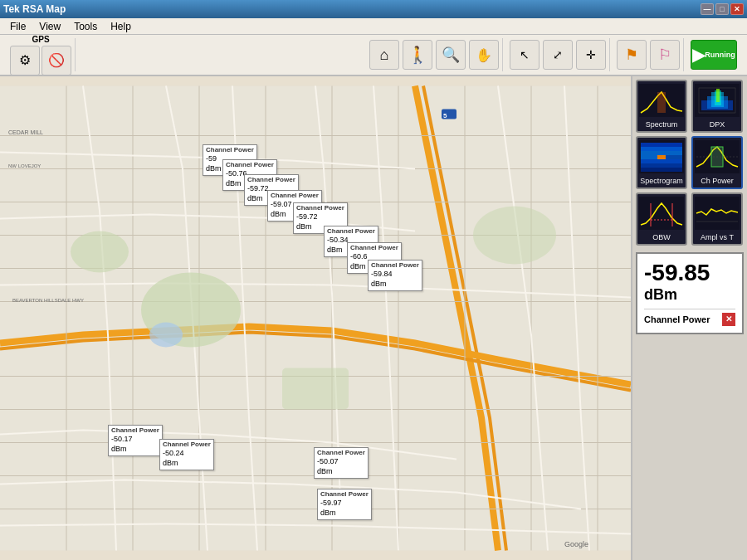  What do you see at coordinates (591, 55) in the screenshot?
I see `crosshair-button: ✛` at bounding box center [591, 55].